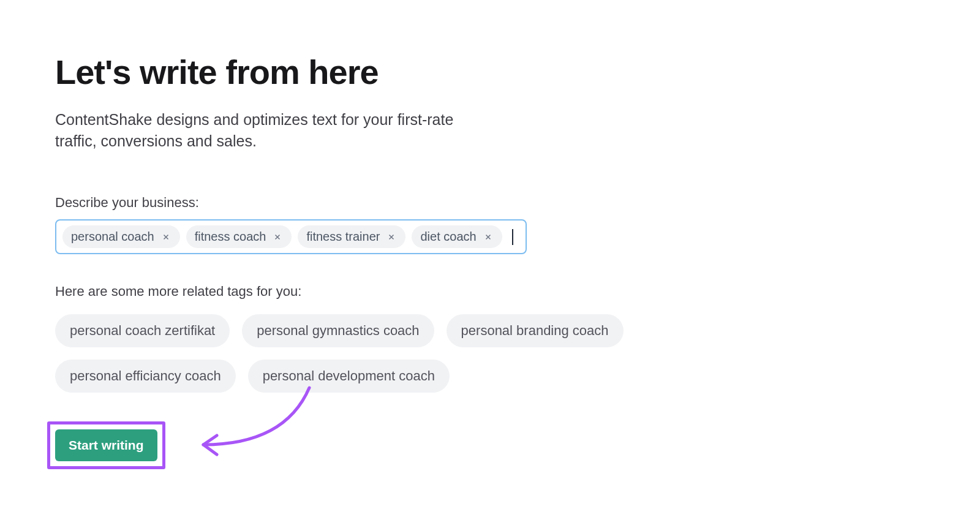 The width and height of the screenshot is (980, 528). What do you see at coordinates (490, 292) in the screenshot?
I see `related-tags-label: Here are some more related tags for you:` at bounding box center [490, 292].